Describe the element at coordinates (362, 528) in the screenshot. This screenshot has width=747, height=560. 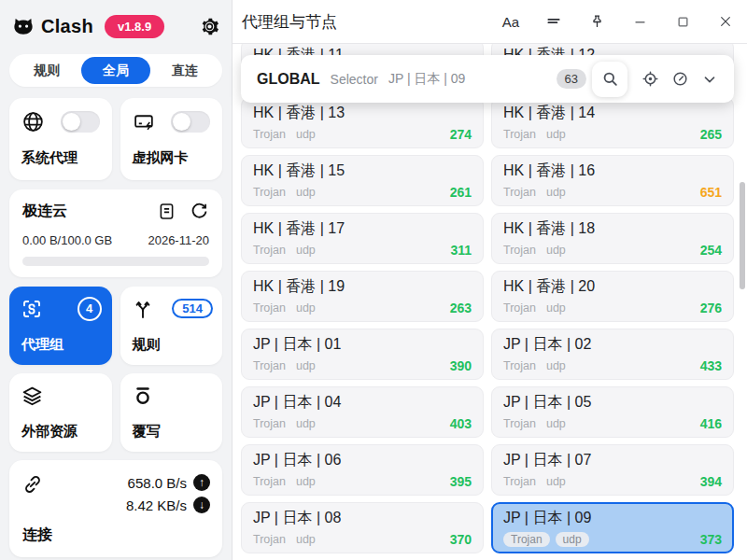
I see `node-card: JP | 日本 | 08 Trojanudp 370` at that location.